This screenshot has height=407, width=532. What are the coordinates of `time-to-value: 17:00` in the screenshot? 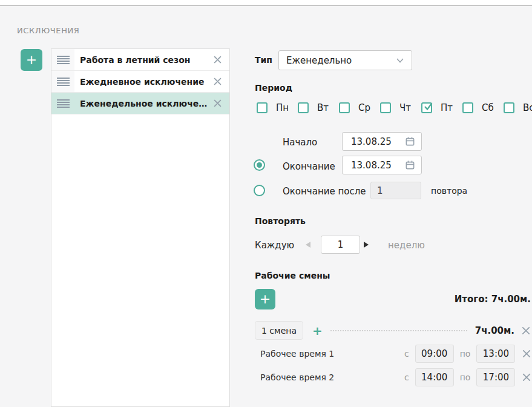 It's located at (496, 377).